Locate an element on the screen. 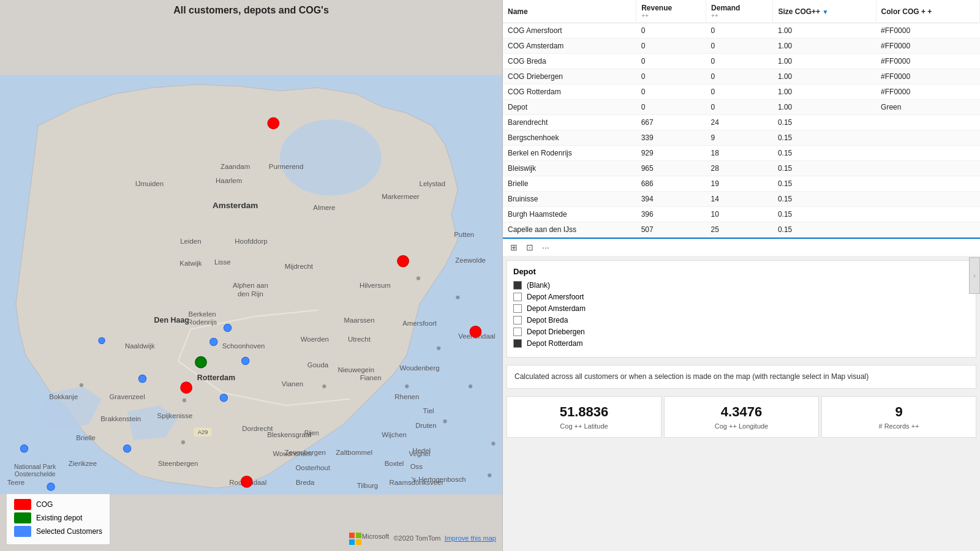  svg-text: Almere is located at coordinates (324, 208).